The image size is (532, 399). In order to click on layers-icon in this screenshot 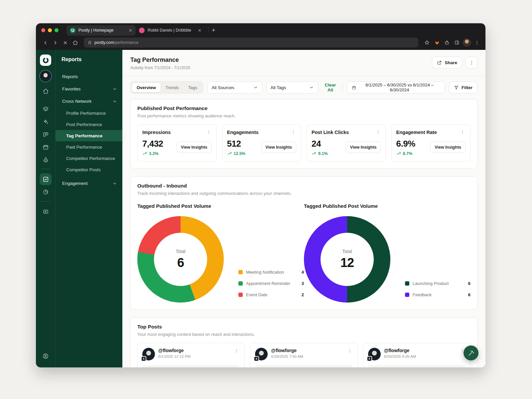, I will do `click(46, 109)`.